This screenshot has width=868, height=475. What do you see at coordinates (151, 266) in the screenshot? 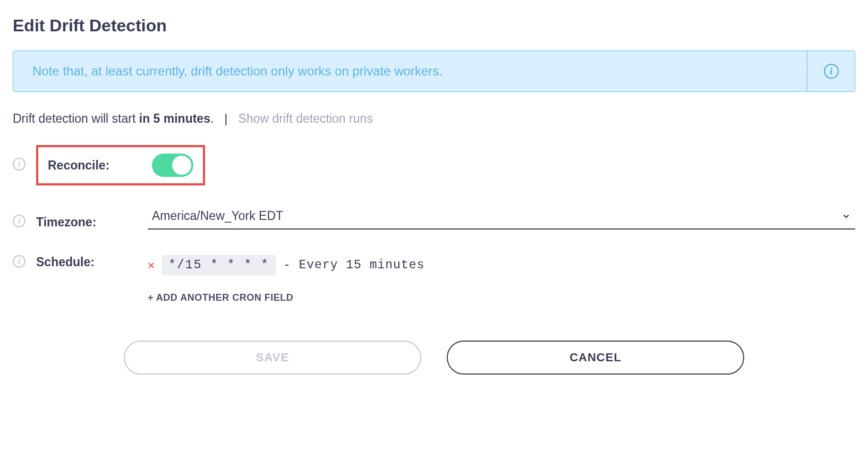
I see `remove-cron-button: ✕` at bounding box center [151, 266].